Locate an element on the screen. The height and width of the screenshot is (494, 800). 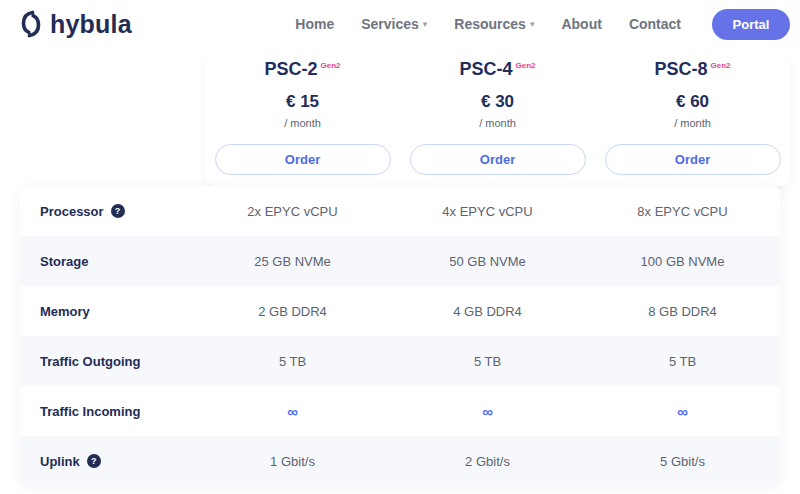
cell-value: 4 GB DDR4 is located at coordinates (488, 312).